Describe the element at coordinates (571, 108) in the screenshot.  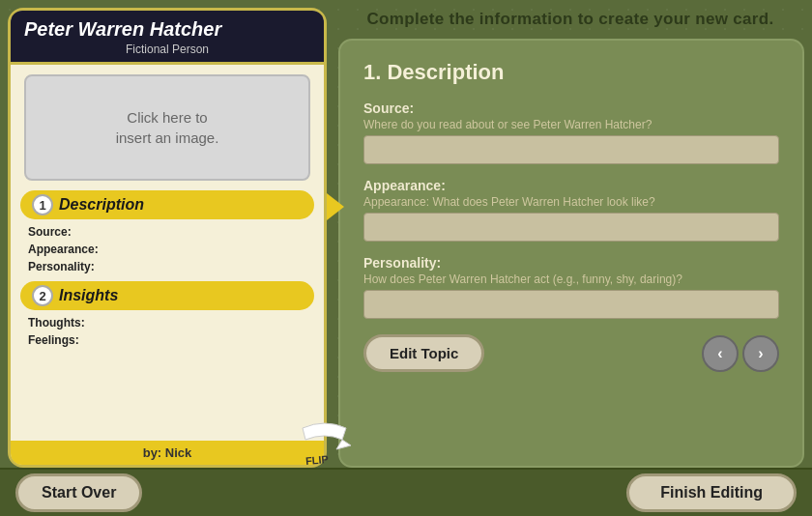
I see `form-source-label: Source:` at that location.